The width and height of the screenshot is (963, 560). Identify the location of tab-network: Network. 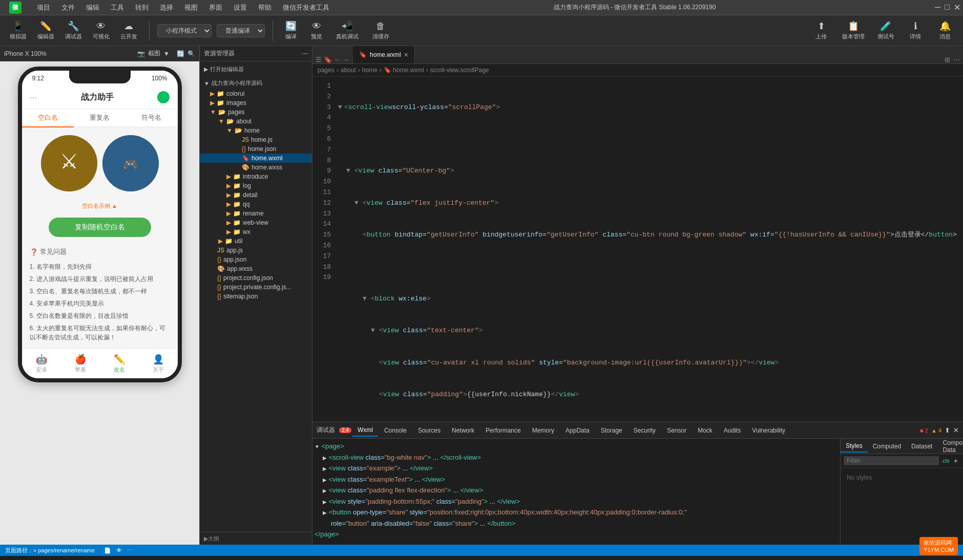
(463, 430).